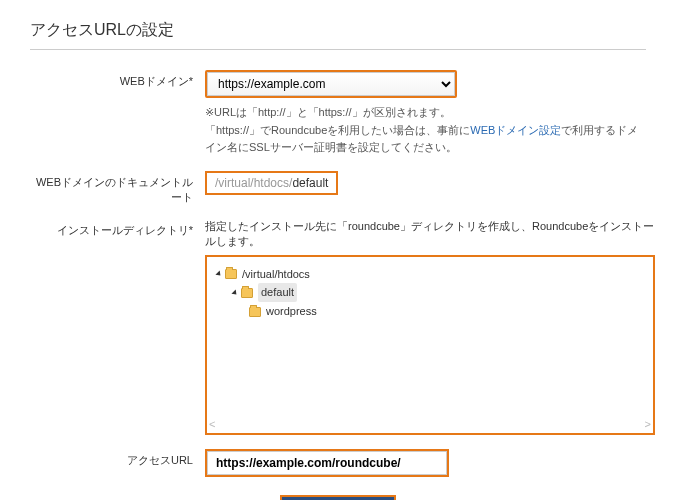 This screenshot has height=500, width=676. Describe the element at coordinates (516, 130) in the screenshot. I see `web-domain-settings-link: WEBドメイン設定` at that location.